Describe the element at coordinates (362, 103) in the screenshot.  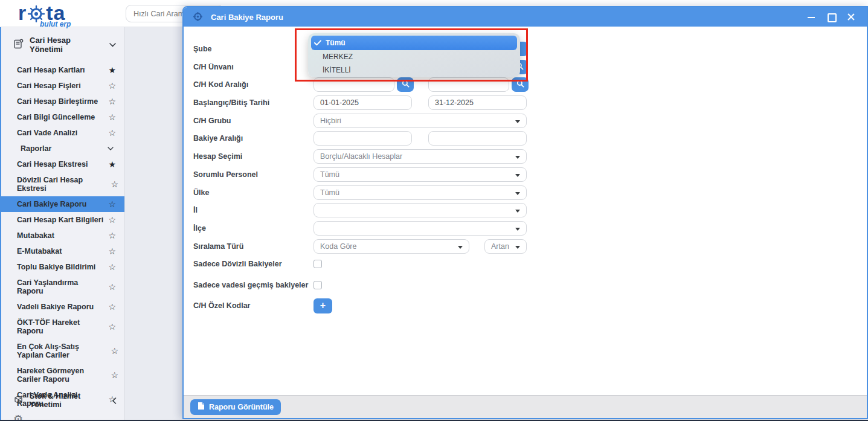
I see `start-date-input: 01-01-2025` at that location.